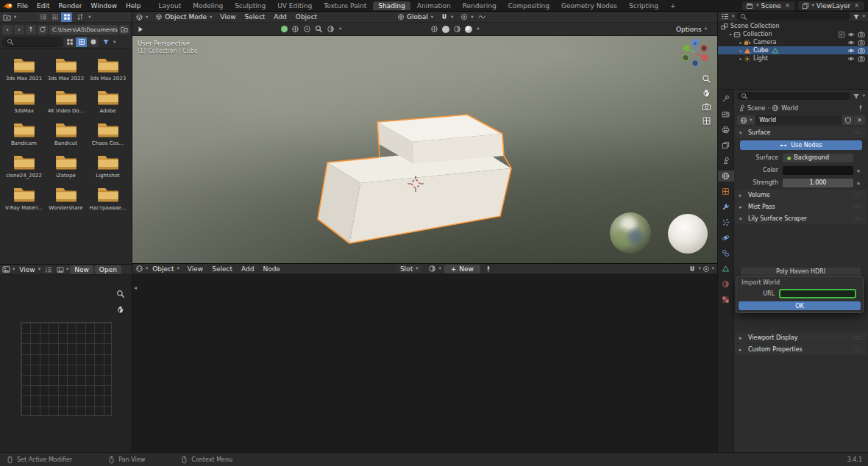 The width and height of the screenshot is (868, 466). What do you see at coordinates (768, 6) in the screenshot?
I see `scene-selector: ▾ Scene ×` at bounding box center [768, 6].